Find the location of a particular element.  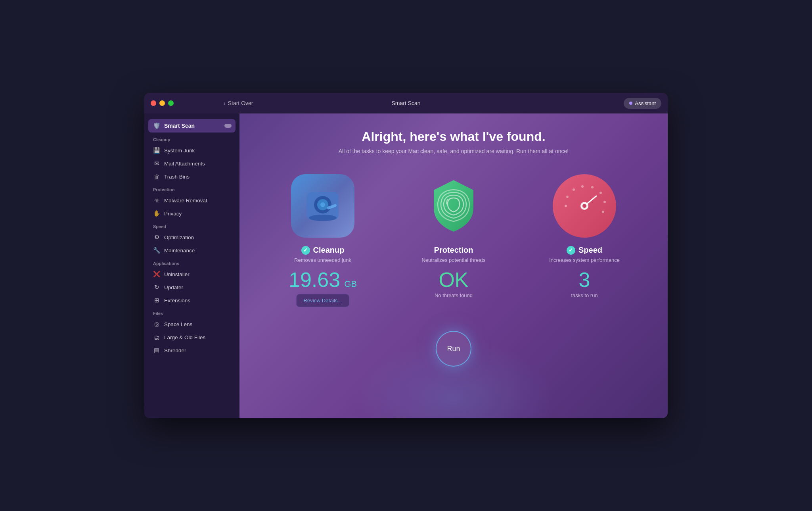

speed-note: tasks to run is located at coordinates (584, 295).